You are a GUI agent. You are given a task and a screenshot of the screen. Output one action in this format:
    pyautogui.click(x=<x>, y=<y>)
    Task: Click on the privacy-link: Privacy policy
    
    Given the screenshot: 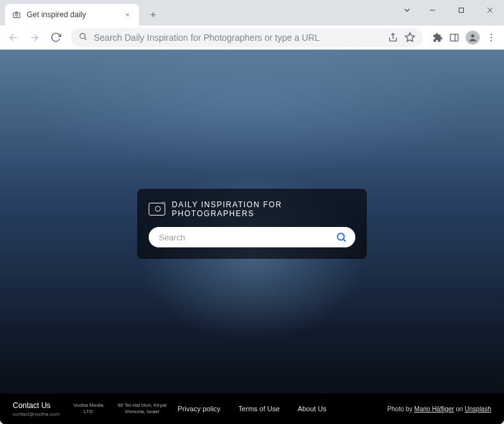 What is the action you would take?
    pyautogui.click(x=199, y=409)
    